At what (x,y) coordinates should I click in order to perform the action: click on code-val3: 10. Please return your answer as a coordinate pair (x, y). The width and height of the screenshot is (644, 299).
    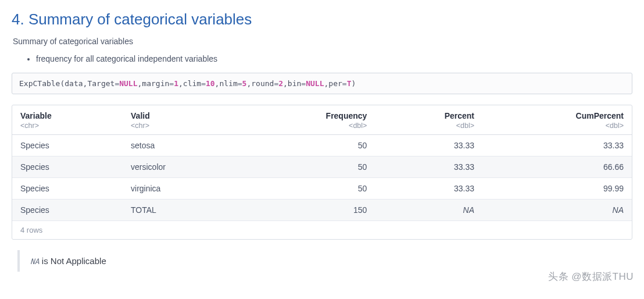
    Looking at the image, I should click on (210, 84).